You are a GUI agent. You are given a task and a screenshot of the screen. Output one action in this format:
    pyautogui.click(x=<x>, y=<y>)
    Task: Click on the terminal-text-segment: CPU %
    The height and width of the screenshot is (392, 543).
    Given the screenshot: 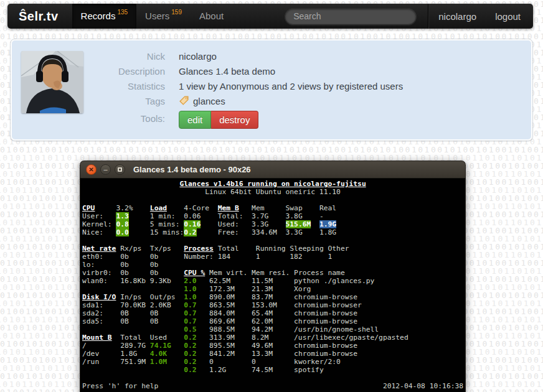 What is the action you would take?
    pyautogui.click(x=194, y=273)
    